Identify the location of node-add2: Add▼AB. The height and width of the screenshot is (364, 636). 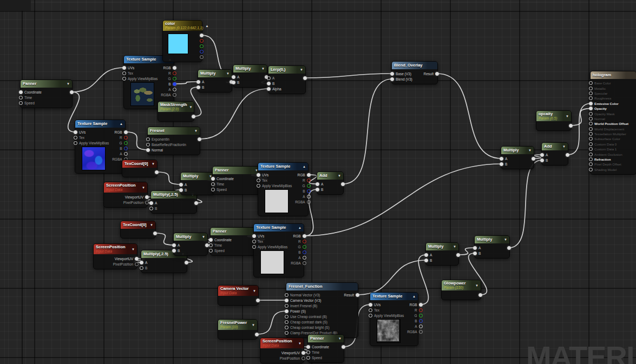
(555, 154).